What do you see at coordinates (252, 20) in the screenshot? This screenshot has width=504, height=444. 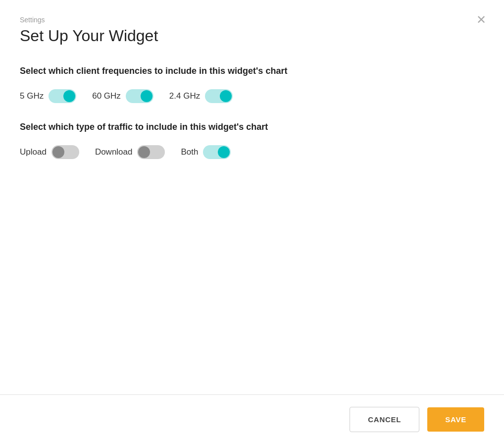 I see `settings-label: Settings` at bounding box center [252, 20].